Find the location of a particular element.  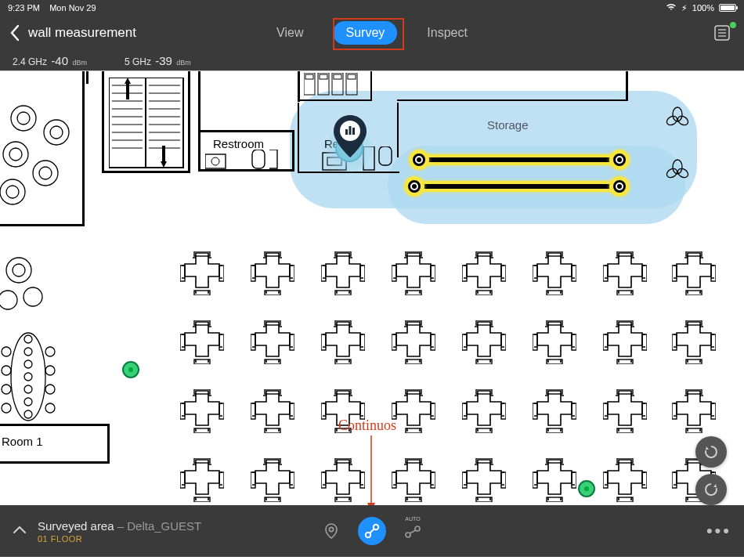

floor-label: 01 FLOOR is located at coordinates (119, 539).